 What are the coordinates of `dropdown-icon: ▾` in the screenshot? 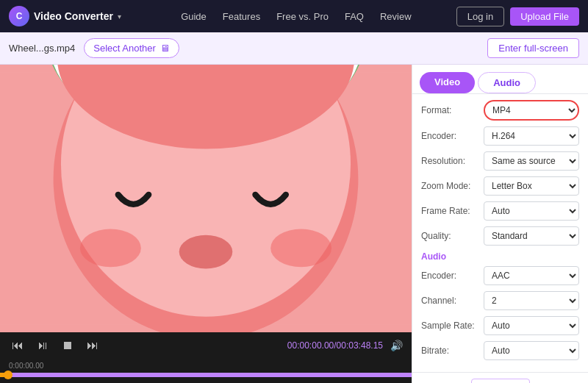 It's located at (119, 16).